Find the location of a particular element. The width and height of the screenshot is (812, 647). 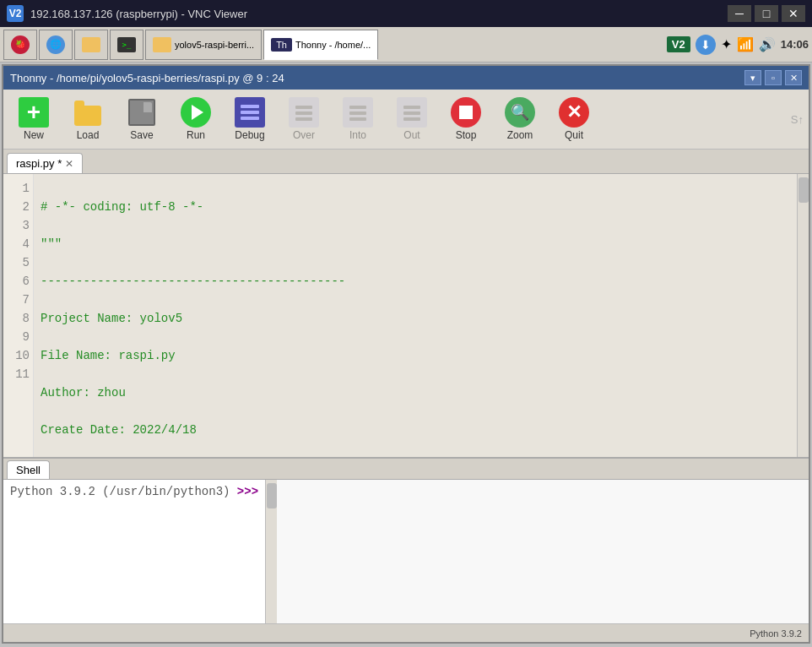

line-number: 10 is located at coordinates (19, 356).